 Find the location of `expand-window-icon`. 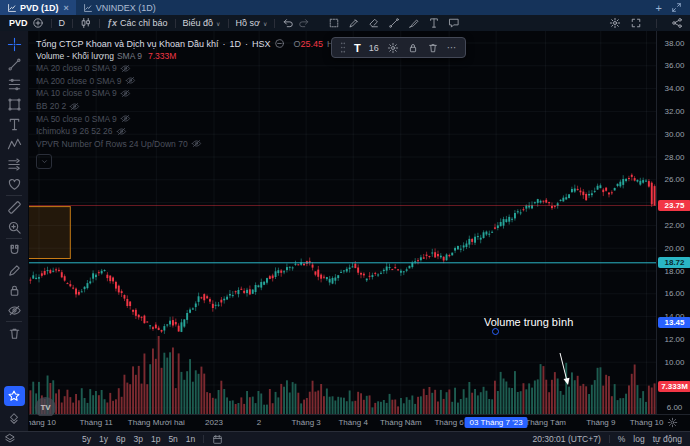

expand-window-icon is located at coordinates (676, 8).